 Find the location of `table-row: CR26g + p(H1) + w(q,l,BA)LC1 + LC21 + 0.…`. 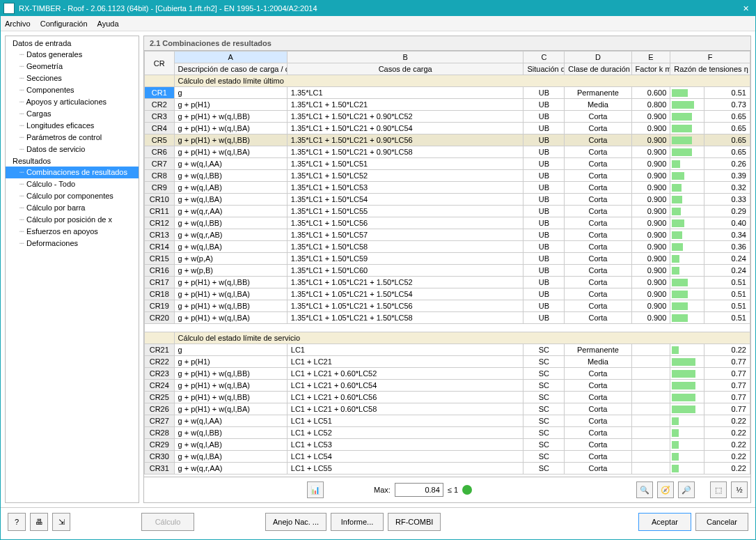

table-row: CR26g + p(H1) + w(q,l,BA)LC1 + LC21 + 0.… is located at coordinates (448, 410).